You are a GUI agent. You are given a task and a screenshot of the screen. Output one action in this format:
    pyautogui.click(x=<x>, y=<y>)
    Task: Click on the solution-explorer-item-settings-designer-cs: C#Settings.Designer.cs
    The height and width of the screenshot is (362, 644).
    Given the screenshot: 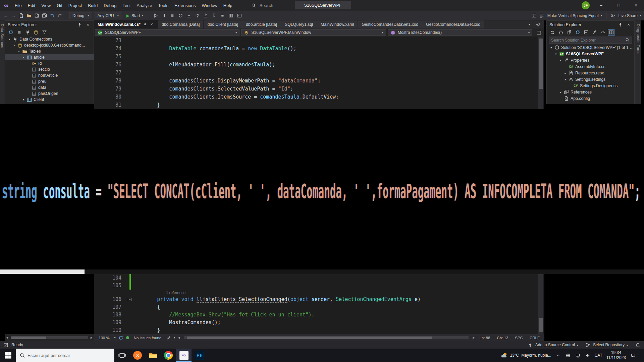 What is the action you would take?
    pyautogui.click(x=590, y=86)
    